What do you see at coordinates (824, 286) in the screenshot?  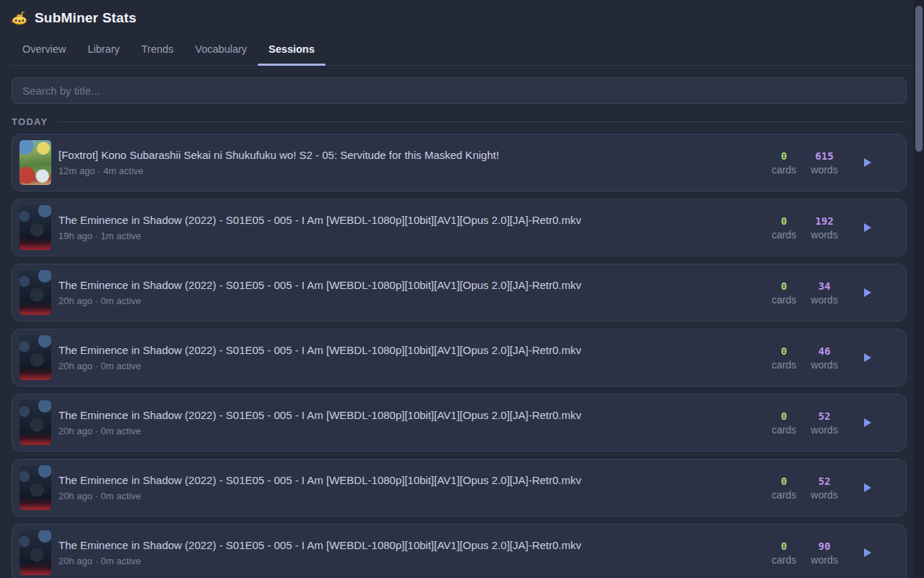 I see `words-count: 34` at bounding box center [824, 286].